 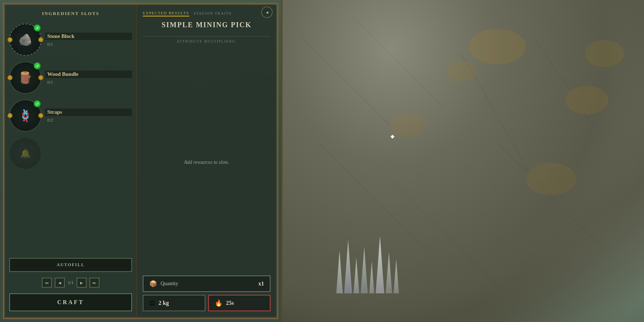 What do you see at coordinates (47, 283) in the screenshot?
I see `page-first-button: ⏮` at bounding box center [47, 283].